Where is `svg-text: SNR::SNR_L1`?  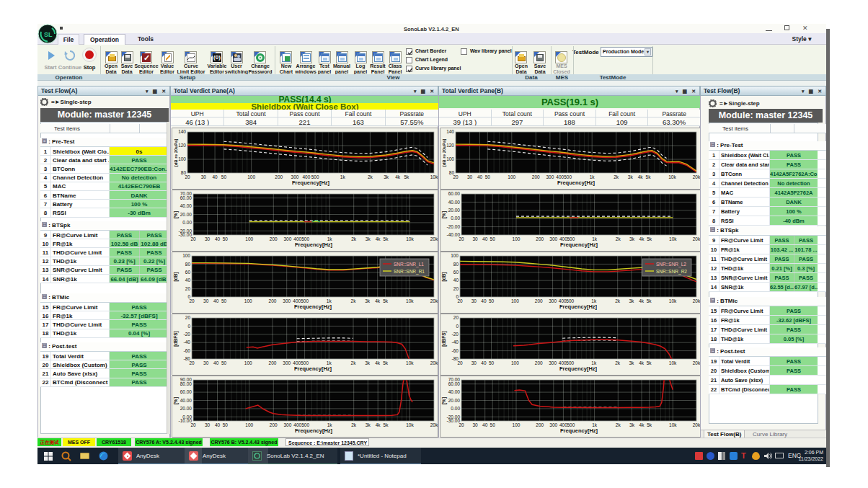 svg-text: SNR::SNR_L1 is located at coordinates (409, 265).